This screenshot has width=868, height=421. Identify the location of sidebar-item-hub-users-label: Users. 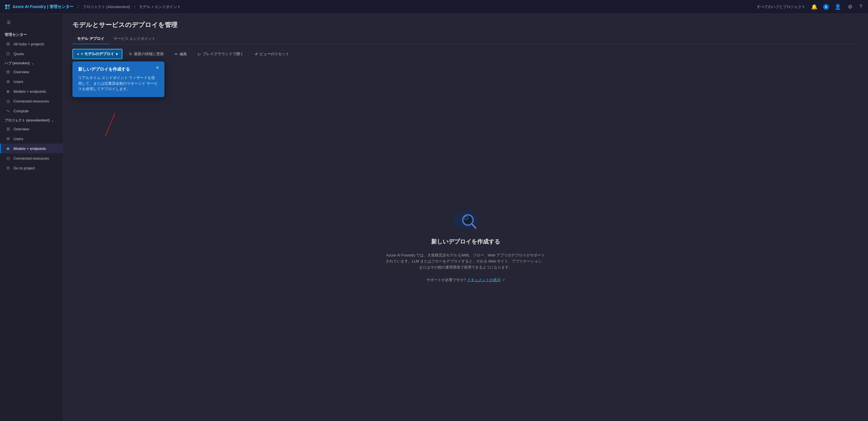
(18, 82).